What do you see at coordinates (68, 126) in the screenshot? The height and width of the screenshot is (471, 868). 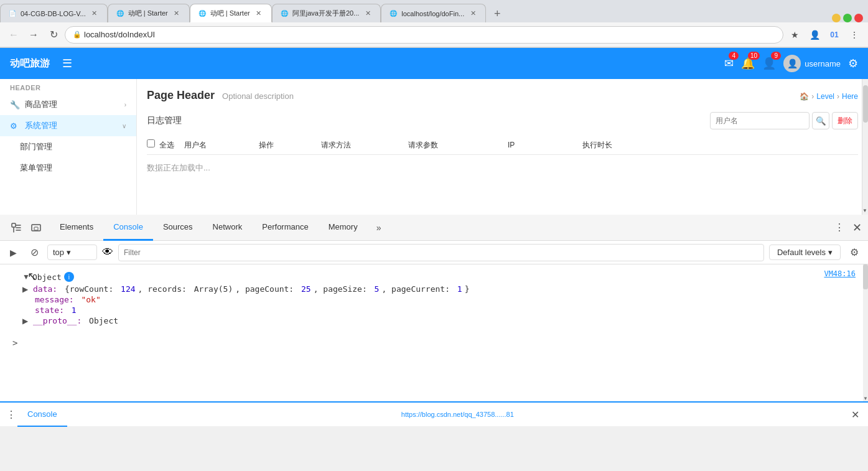 I see `sidebar-item-system: ⚙ 系统管理 ∨` at bounding box center [68, 126].